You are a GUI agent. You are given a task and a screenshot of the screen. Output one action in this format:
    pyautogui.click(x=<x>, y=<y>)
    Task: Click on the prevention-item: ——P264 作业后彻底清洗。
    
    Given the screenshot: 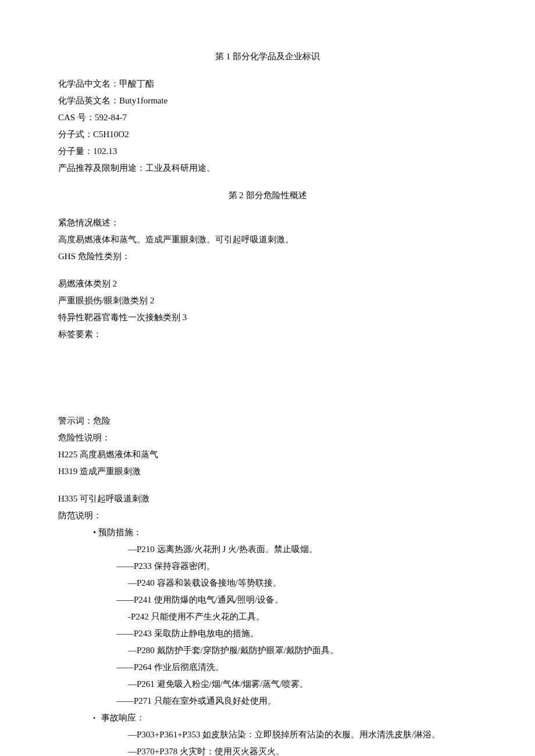 What is the action you would take?
    pyautogui.click(x=268, y=667)
    